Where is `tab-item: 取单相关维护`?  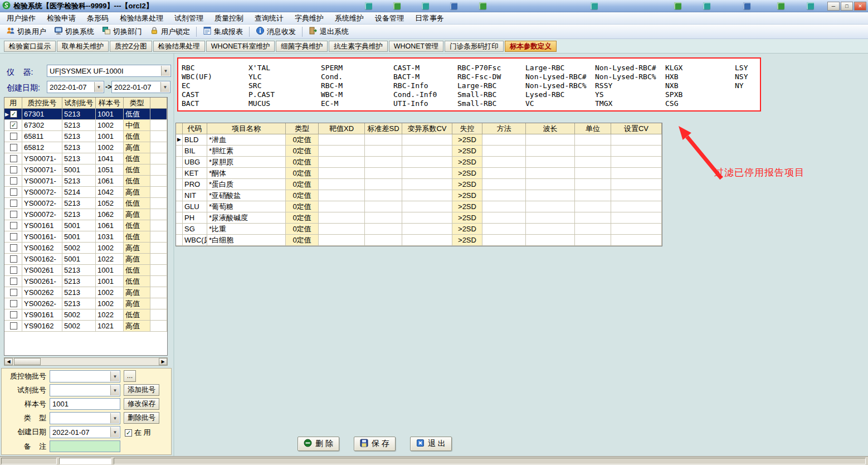
tab-item: 取单相关维护 is located at coordinates (82, 46).